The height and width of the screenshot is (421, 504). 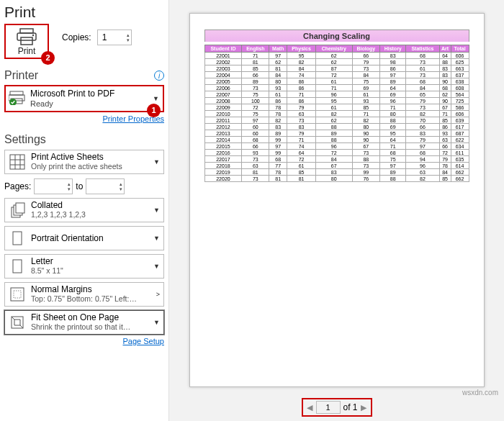 What do you see at coordinates (337, 95) in the screenshot?
I see `table-row: 220077561719661696562564` at bounding box center [337, 95].